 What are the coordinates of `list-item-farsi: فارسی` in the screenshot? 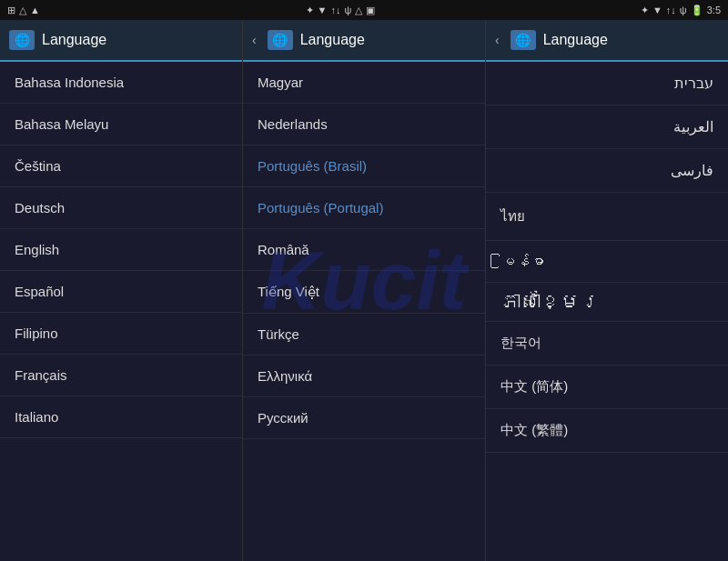 It's located at (607, 171).